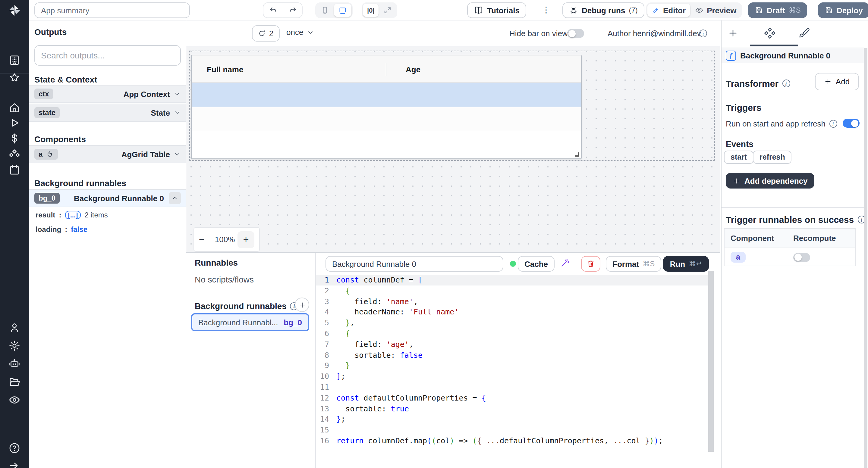  Describe the element at coordinates (14, 464) in the screenshot. I see `sidebar-collapse-button` at that location.